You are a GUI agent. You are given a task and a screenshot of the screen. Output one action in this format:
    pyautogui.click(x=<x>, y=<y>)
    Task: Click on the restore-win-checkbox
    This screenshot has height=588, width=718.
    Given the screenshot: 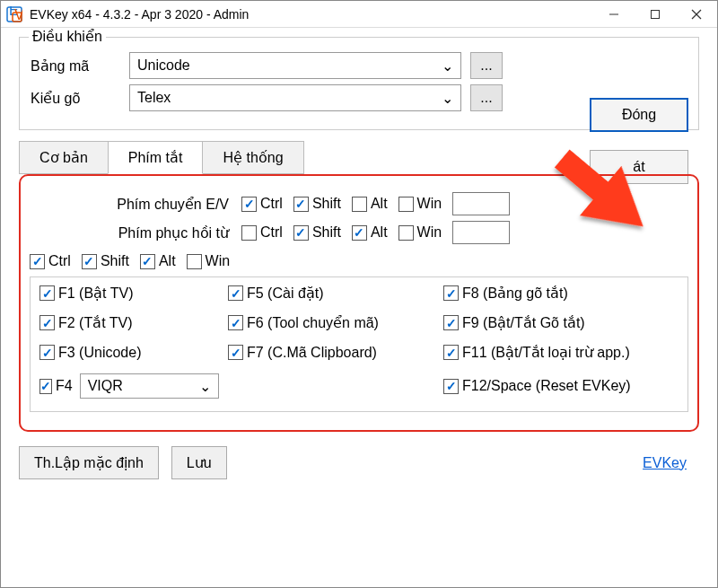 What is the action you would take?
    pyautogui.click(x=406, y=233)
    